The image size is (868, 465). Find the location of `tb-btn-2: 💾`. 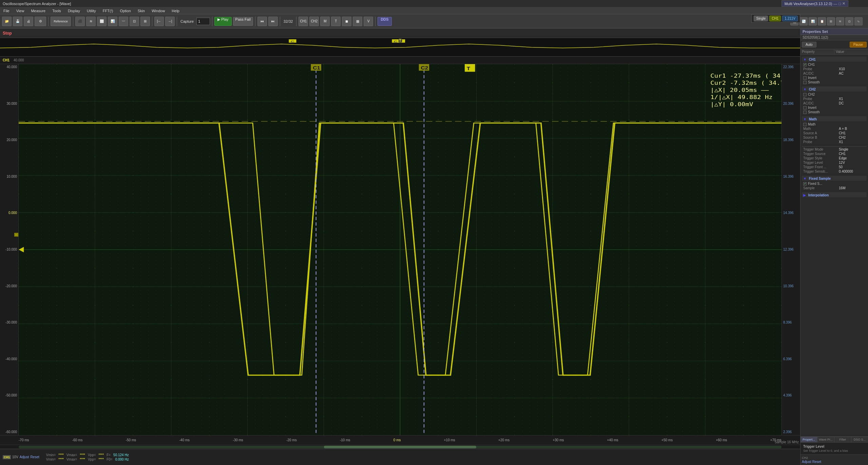

tb-btn-2: 💾 is located at coordinates (18, 21).